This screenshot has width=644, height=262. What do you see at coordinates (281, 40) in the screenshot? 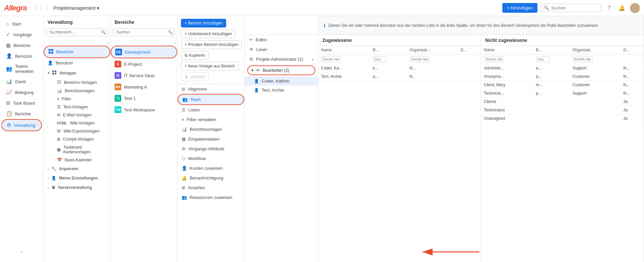
I see `role-item-editor: ✏ Editor` at bounding box center [281, 40].